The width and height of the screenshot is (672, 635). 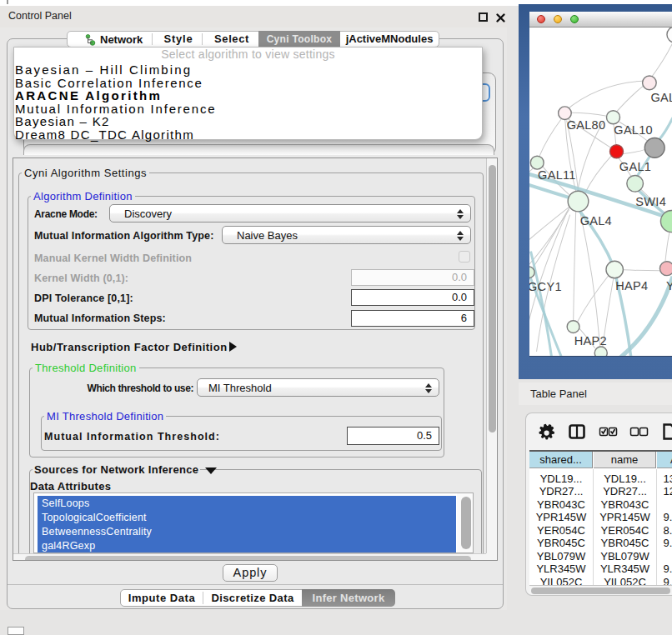 I want to click on svg-text: HAP2, so click(x=590, y=341).